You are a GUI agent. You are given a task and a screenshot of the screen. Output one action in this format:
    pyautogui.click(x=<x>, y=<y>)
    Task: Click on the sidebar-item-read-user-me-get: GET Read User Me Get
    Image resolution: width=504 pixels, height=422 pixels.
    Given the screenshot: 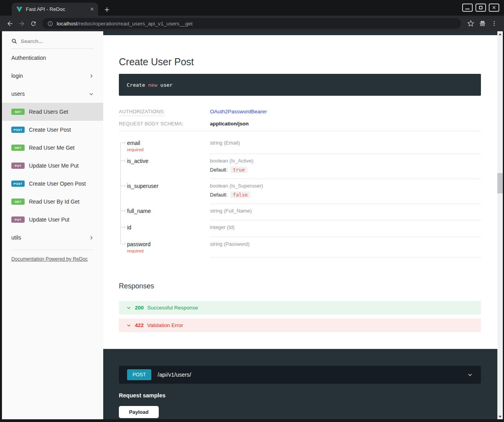 What is the action you would take?
    pyautogui.click(x=52, y=148)
    